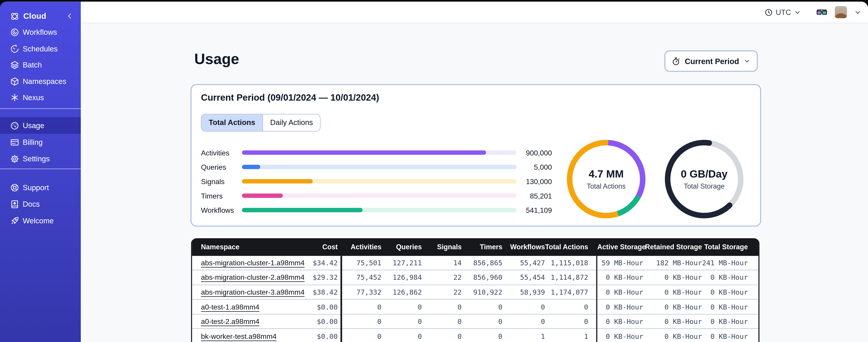 This screenshot has width=868, height=342. What do you see at coordinates (376, 181) in the screenshot?
I see `actions-bar-chart: Activities900,000Queries5,000Signals130,…` at bounding box center [376, 181].